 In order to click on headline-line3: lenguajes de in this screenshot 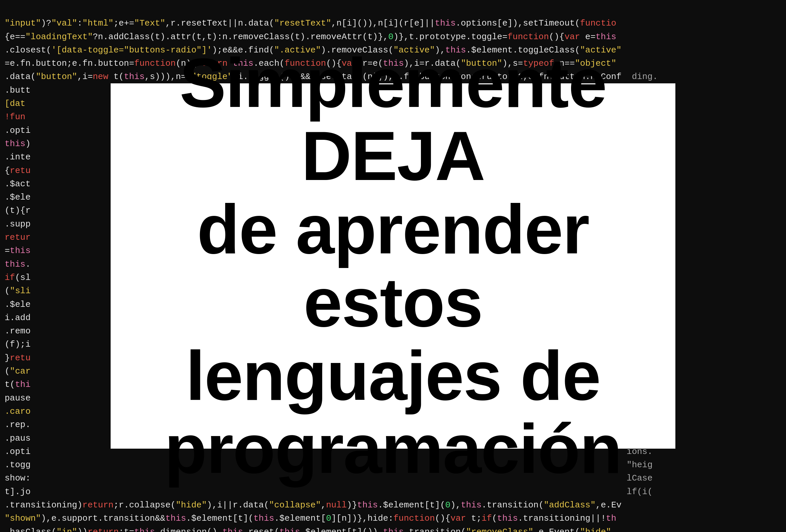, I will do `click(393, 376)`.